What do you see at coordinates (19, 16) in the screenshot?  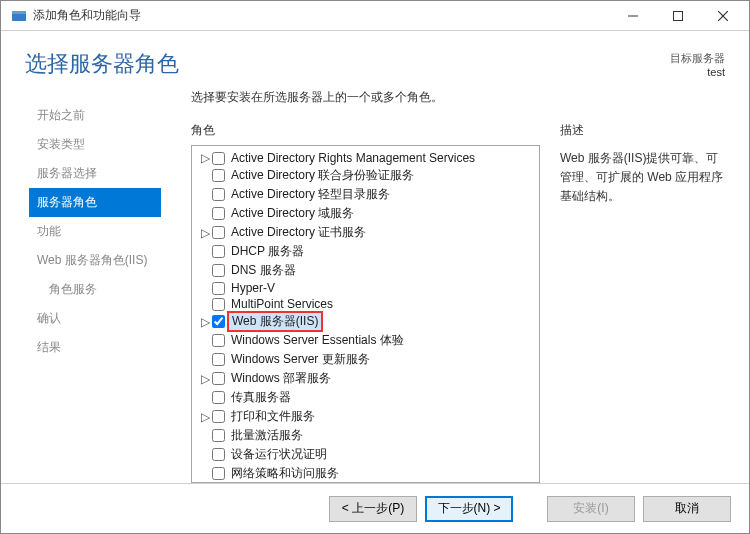 I see `app-icon` at bounding box center [19, 16].